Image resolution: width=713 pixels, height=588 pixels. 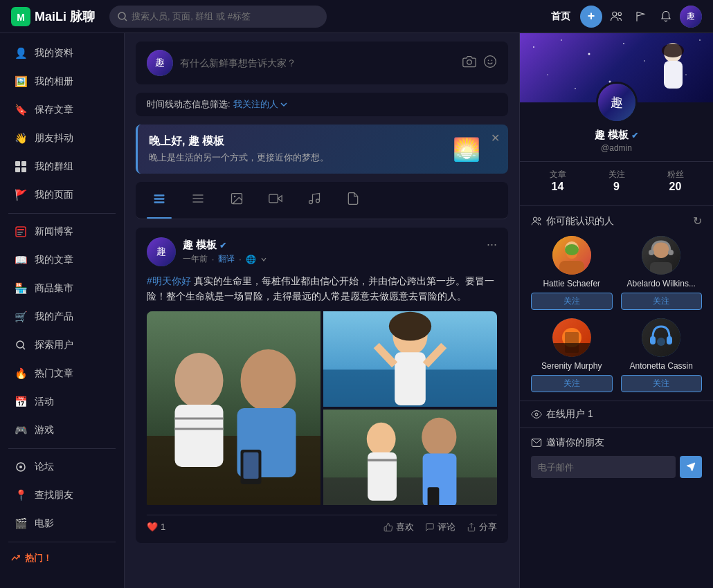 I want to click on sidebar-item-album: 🖼️ 我的相册, so click(x=62, y=82).